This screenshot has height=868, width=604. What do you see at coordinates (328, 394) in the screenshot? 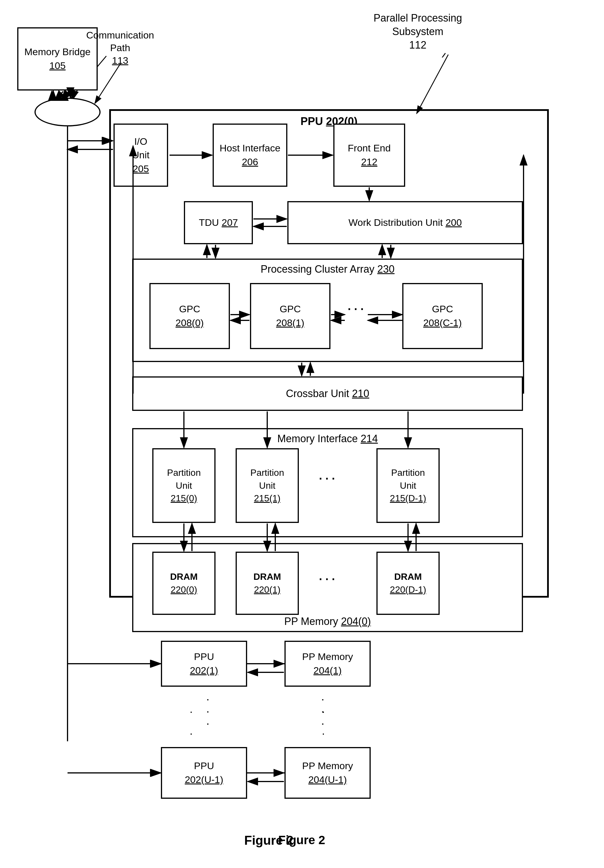
I see `crossbar-box: Crossbar Unit 210` at bounding box center [328, 394].